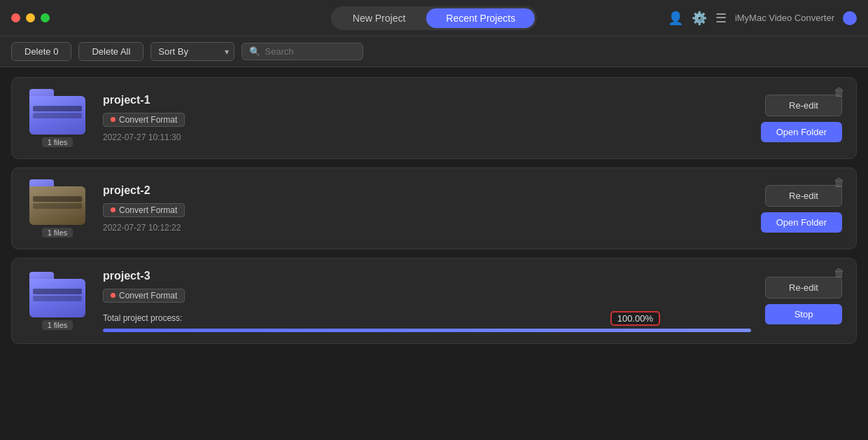  I want to click on project-actions-3: Re-edit Stop, so click(804, 301).